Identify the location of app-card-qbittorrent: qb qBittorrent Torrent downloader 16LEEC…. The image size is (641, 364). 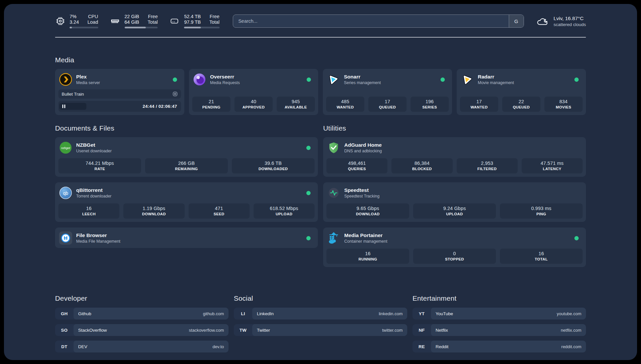
(187, 202).